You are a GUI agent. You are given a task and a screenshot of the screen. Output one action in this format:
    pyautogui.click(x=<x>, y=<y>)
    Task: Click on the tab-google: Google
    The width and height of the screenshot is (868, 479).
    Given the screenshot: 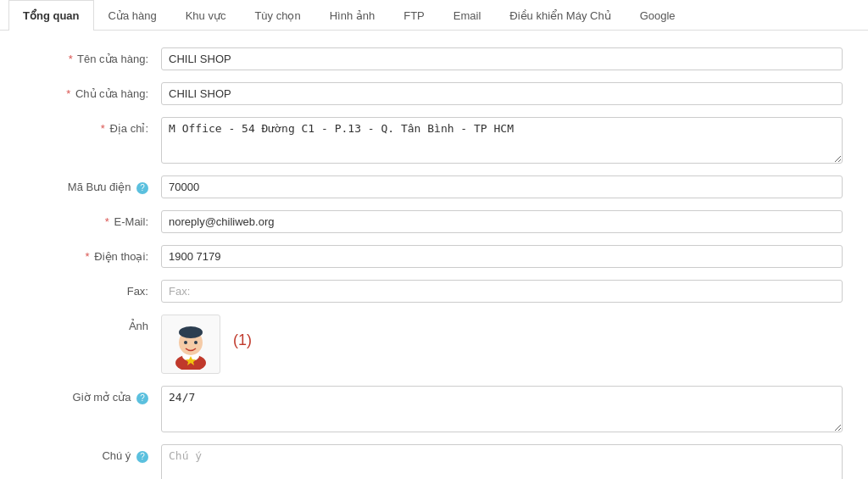 What is the action you would take?
    pyautogui.click(x=658, y=15)
    